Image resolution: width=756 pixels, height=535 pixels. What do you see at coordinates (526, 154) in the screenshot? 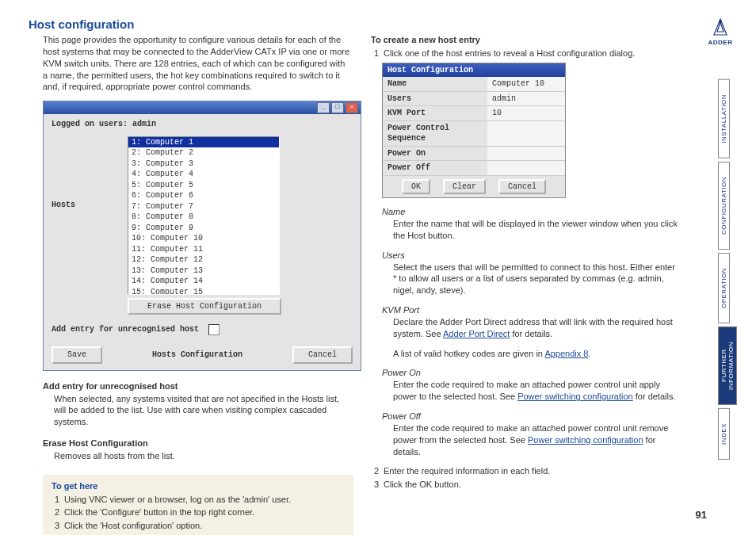
I see `power-on-field` at bounding box center [526, 154].